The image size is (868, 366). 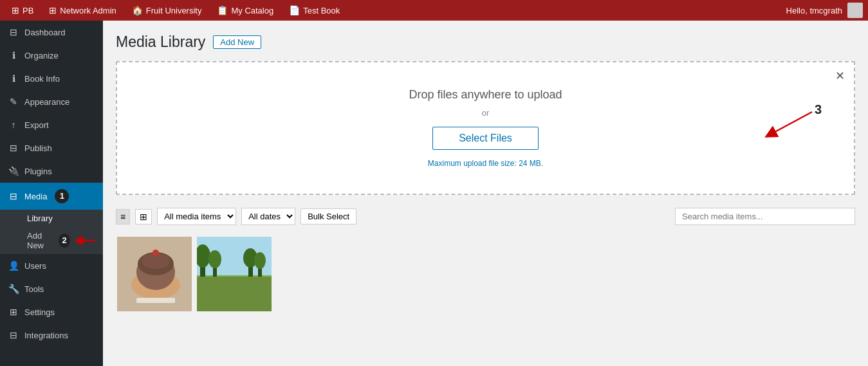 I want to click on sidebar-label-users: Users, so click(x=35, y=266).